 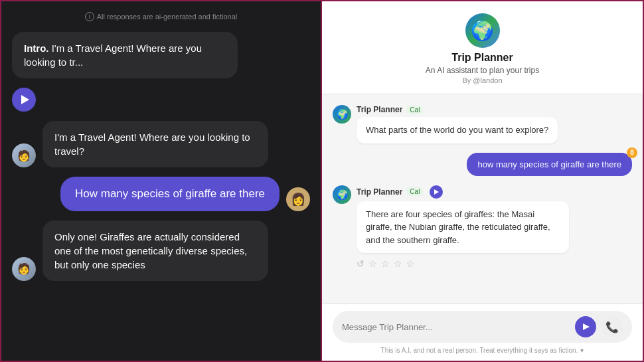 What do you see at coordinates (24, 155) in the screenshot?
I see `agent-avatar-circle: 🧑` at bounding box center [24, 155].